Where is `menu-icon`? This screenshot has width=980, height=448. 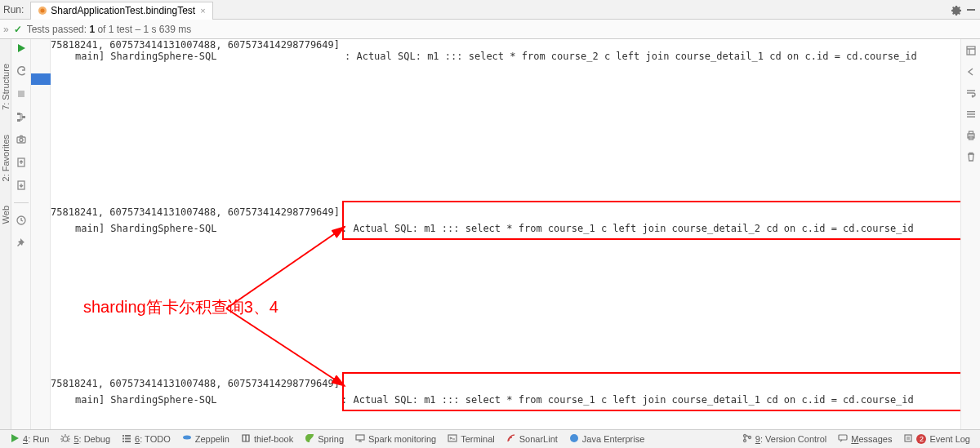
menu-icon is located at coordinates (971, 114).